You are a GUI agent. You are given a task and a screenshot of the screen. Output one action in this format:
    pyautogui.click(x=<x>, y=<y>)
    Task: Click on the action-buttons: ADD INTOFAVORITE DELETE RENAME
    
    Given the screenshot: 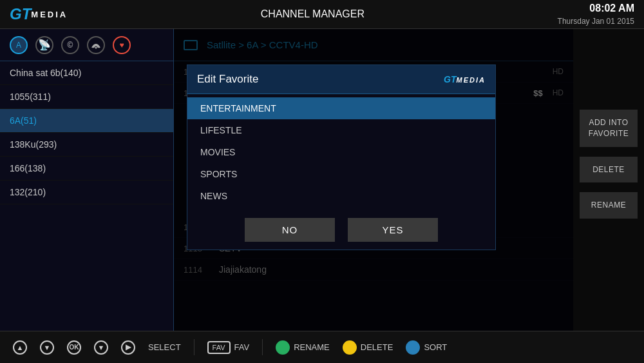 What is the action you would take?
    pyautogui.click(x=609, y=180)
    